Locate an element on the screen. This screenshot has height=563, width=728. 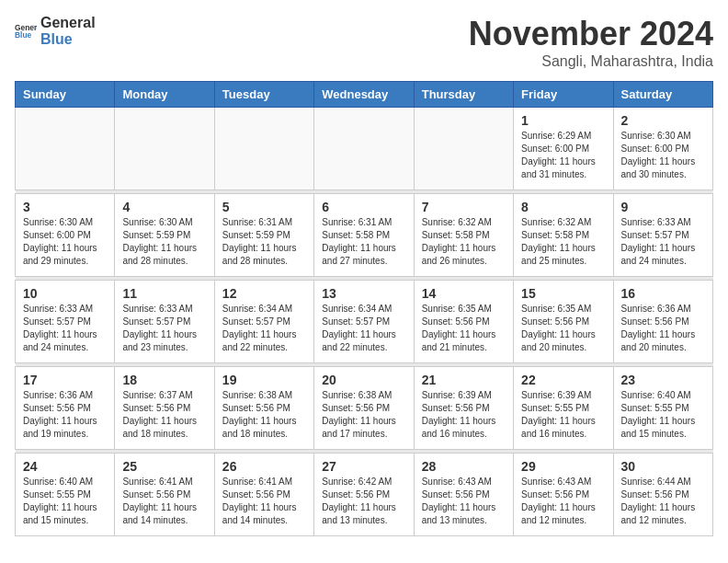
cell-info: Sunrise: 6:35 AM Sunset: 5:56 PM Dayligh… is located at coordinates (563, 328).